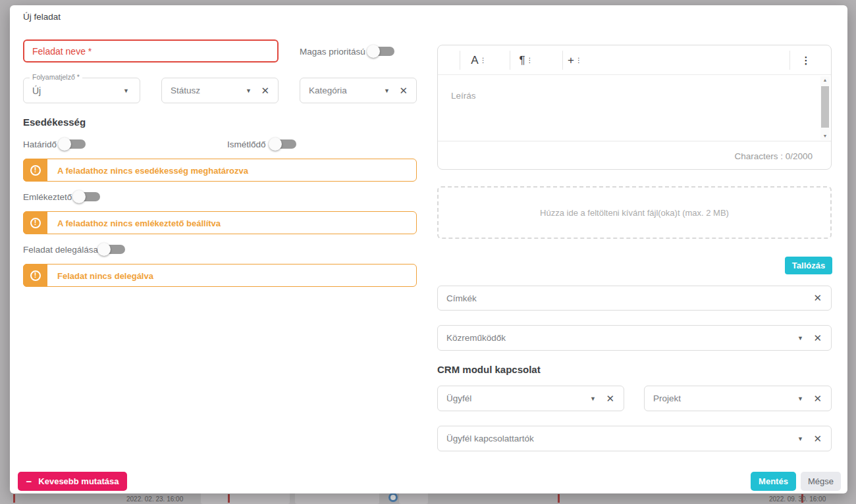 This screenshot has width=856, height=504. I want to click on tags-field: ✕, so click(635, 298).